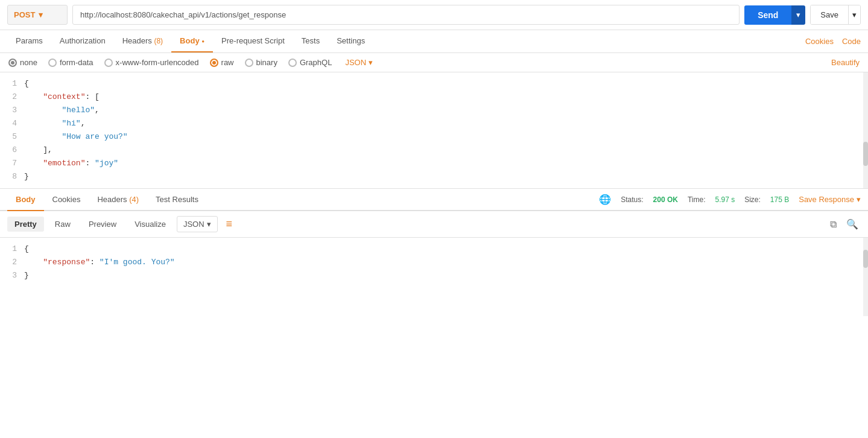  I want to click on code-link: Code, so click(852, 41).